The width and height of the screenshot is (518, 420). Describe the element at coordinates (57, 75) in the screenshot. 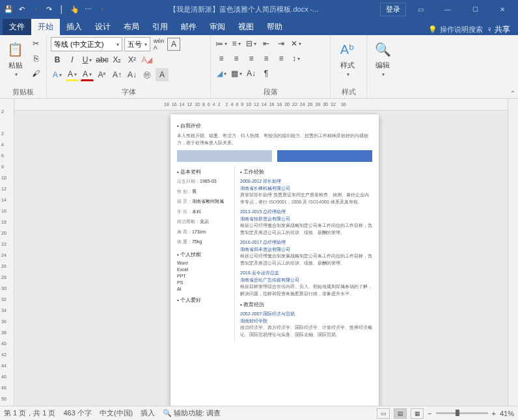

I see `text-effect-icon: A▾` at that location.